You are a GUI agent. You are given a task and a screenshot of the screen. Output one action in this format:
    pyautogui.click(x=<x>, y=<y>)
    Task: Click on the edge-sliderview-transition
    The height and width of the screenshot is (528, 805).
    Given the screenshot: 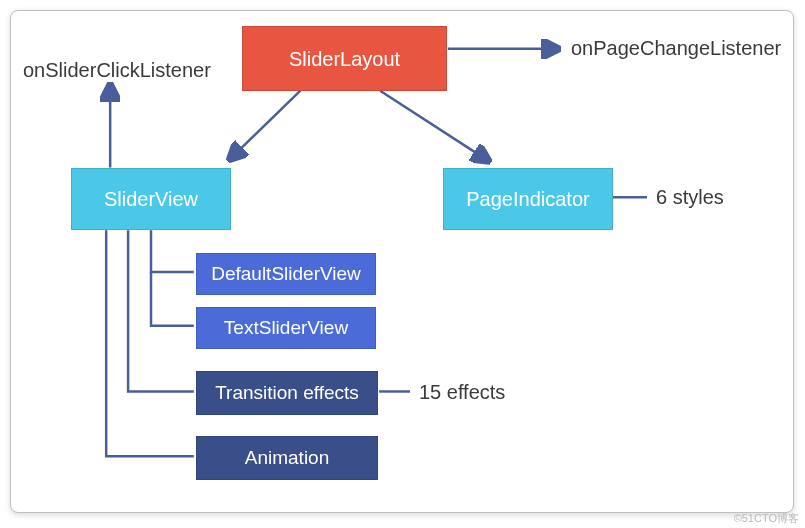 What is the action you would take?
    pyautogui.click(x=161, y=310)
    